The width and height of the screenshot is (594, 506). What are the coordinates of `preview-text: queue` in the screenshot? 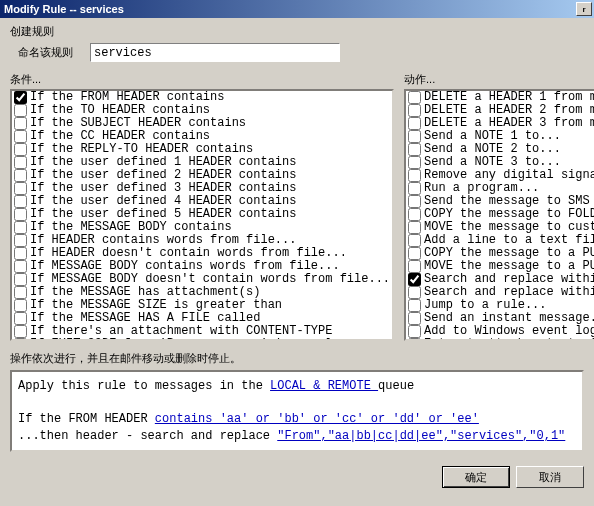 It's located at (396, 386).